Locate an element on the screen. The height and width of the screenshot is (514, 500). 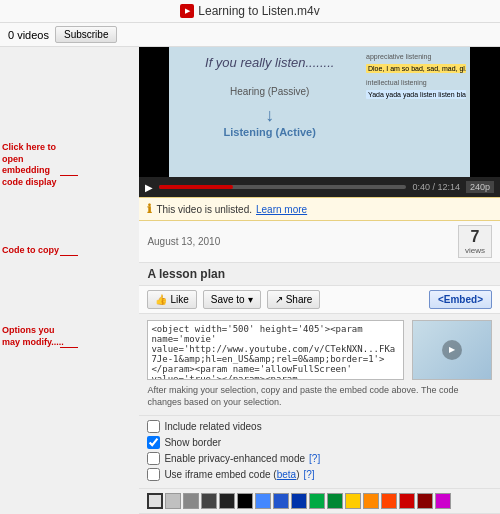
annotation-embed-click: Click here to open embedding code displa… is located at coordinates (36, 166).